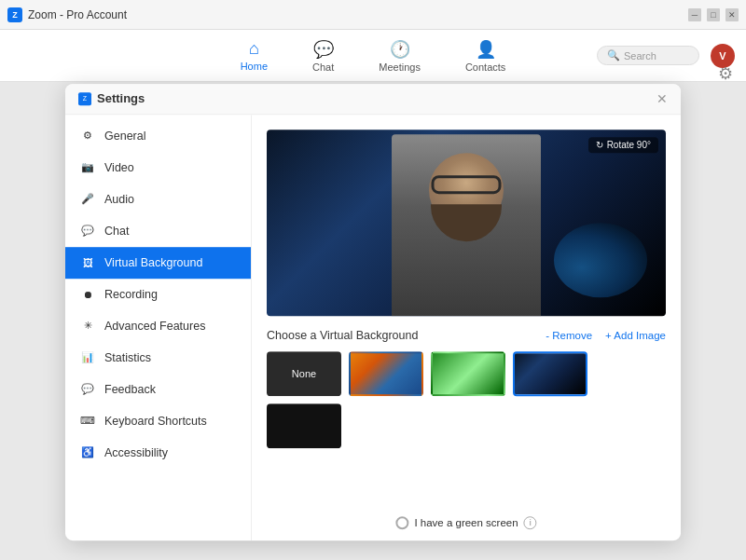 The image size is (746, 560). Describe the element at coordinates (466, 335) in the screenshot. I see `vb-header: Choose a Virtual Background - Remove + A…` at that location.